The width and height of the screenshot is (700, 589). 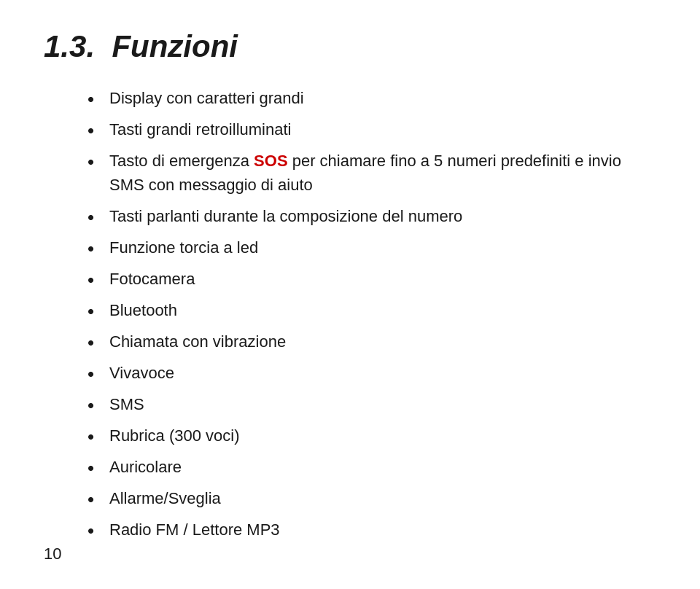 I want to click on sos-label: SOS, so click(x=271, y=160).